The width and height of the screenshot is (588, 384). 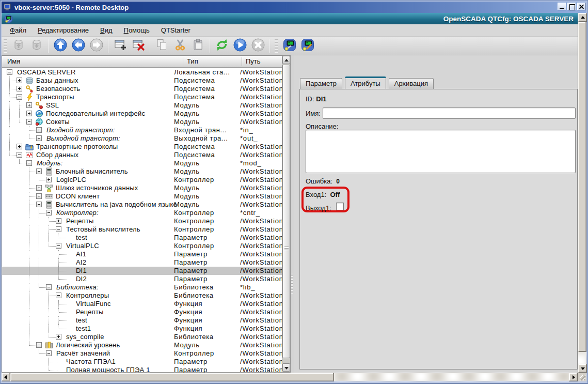 I want to click on tree-row: СокетыМодуль/WorkStation, so click(x=142, y=122).